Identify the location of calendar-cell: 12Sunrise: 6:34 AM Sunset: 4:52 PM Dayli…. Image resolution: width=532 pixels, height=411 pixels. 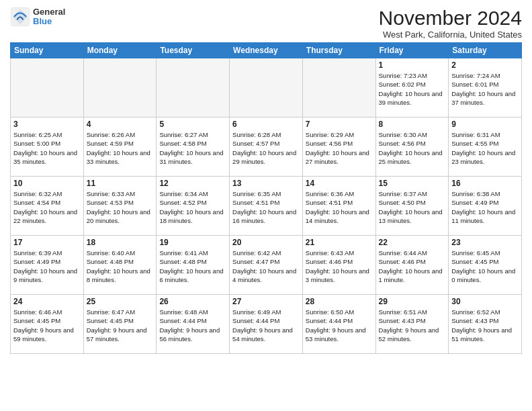
(193, 206).